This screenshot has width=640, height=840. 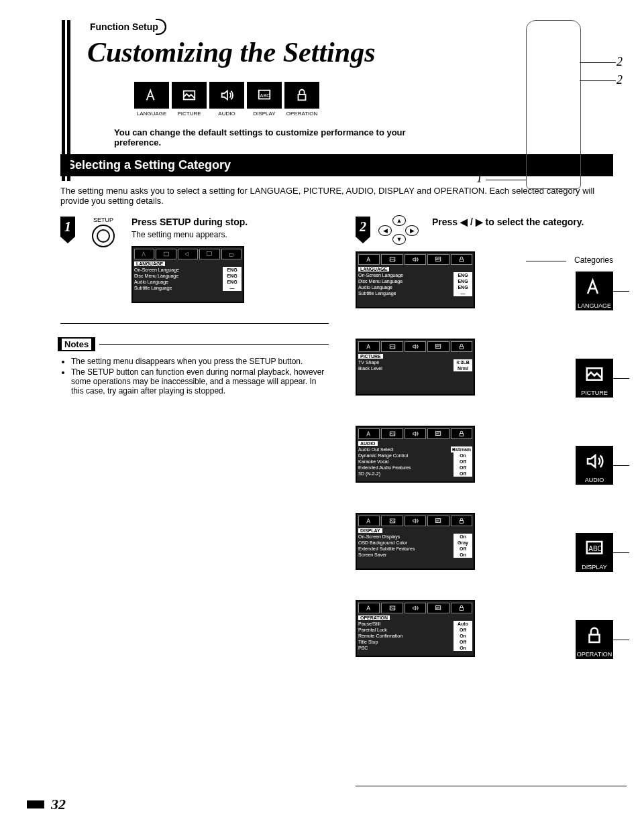 What do you see at coordinates (189, 235) in the screenshot?
I see `step-1-sub: The setting menu appears.` at bounding box center [189, 235].